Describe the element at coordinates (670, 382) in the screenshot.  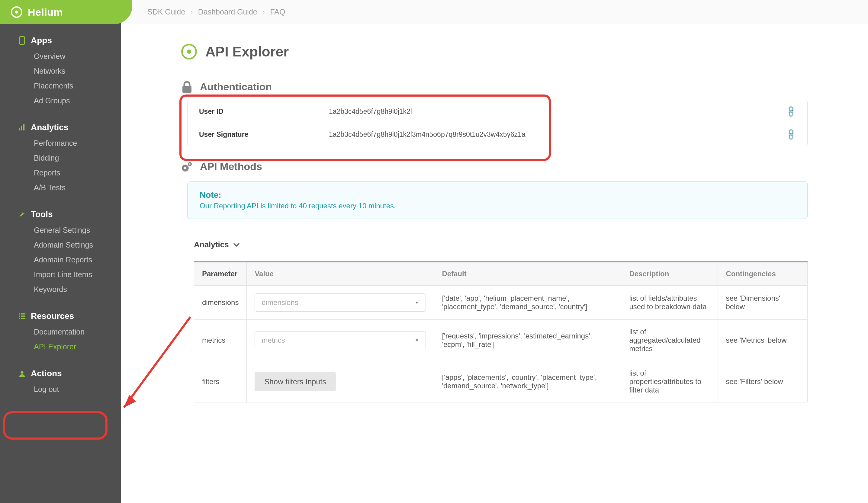
I see `param-description: list of properties/attributes to filter …` at that location.